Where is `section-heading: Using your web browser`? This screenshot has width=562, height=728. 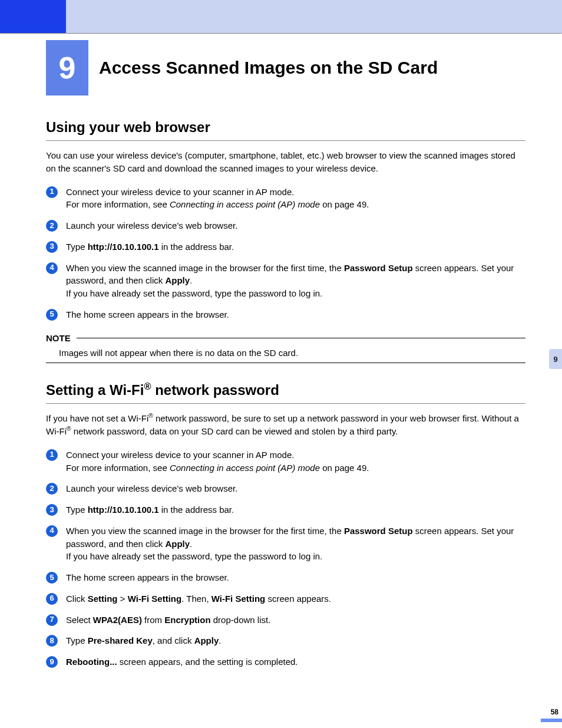 section-heading: Using your web browser is located at coordinates (286, 130).